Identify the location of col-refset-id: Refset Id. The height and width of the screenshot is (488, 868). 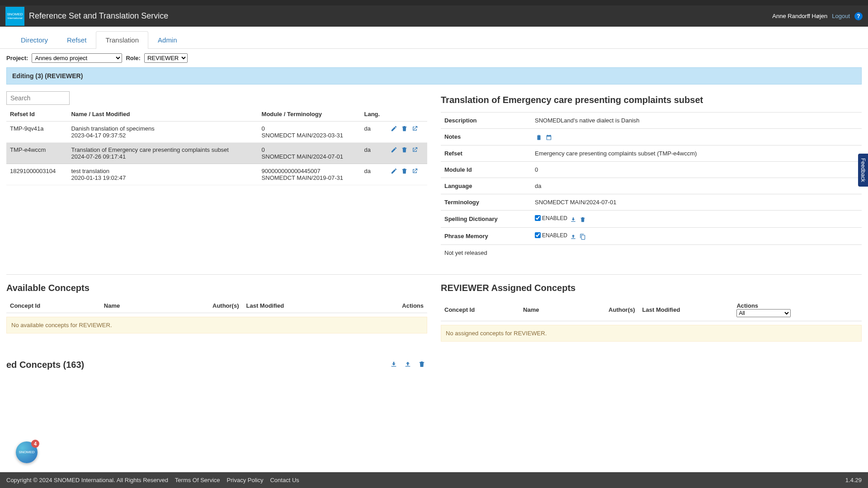
(37, 114).